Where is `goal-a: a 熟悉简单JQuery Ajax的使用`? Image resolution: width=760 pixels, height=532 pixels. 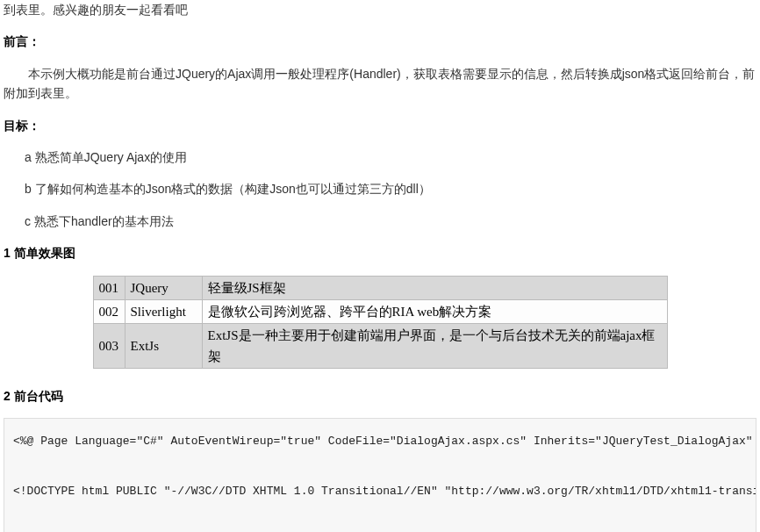
goal-a: a 熟悉简单JQuery Ajax的使用 is located at coordinates (380, 157).